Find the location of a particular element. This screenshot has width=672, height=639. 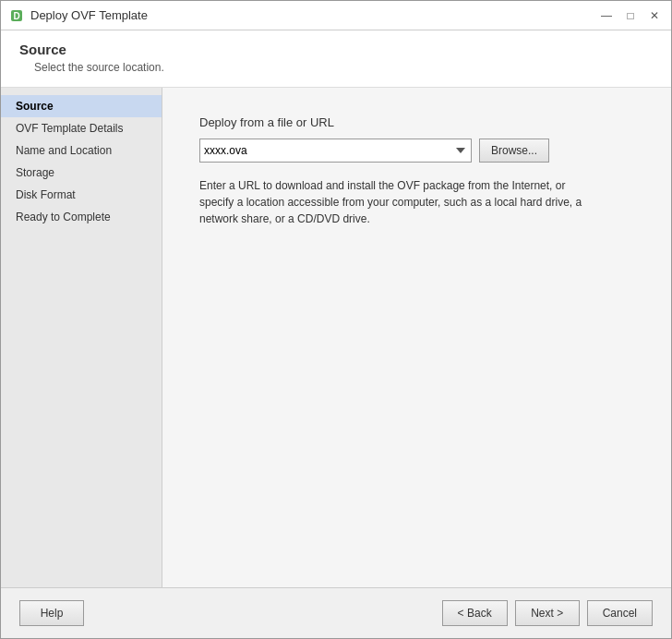

footer-right: < Back Next > Cancel is located at coordinates (547, 613).